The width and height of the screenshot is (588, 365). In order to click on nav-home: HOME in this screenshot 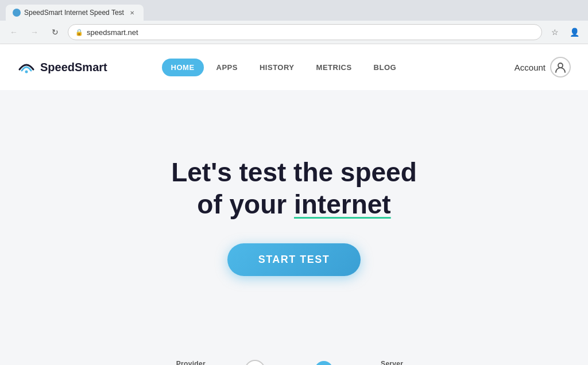, I will do `click(183, 68)`.